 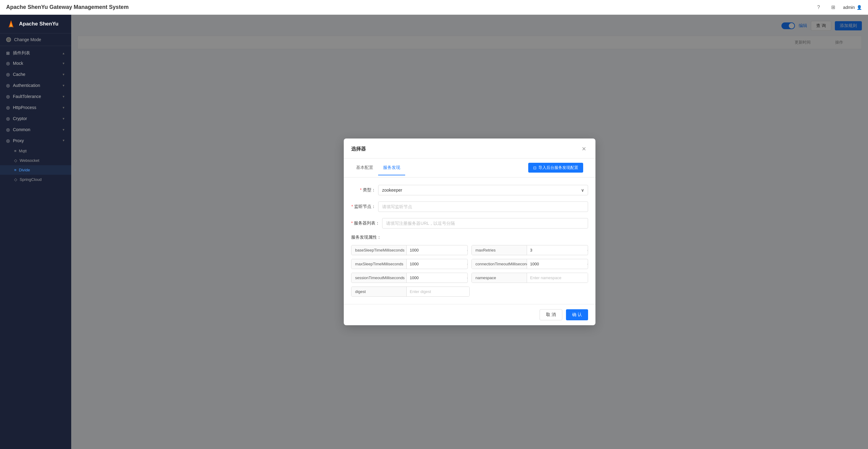 What do you see at coordinates (23, 151) in the screenshot?
I see `sidebar-mqtt-label: Mqtt` at bounding box center [23, 151].